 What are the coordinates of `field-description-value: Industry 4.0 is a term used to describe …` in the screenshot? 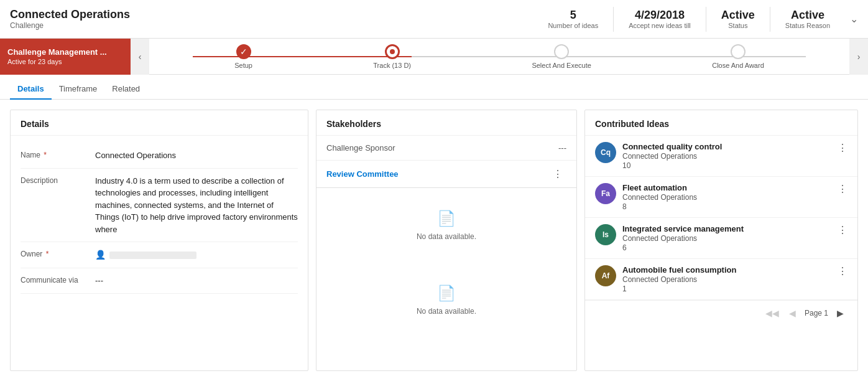 It's located at (196, 205).